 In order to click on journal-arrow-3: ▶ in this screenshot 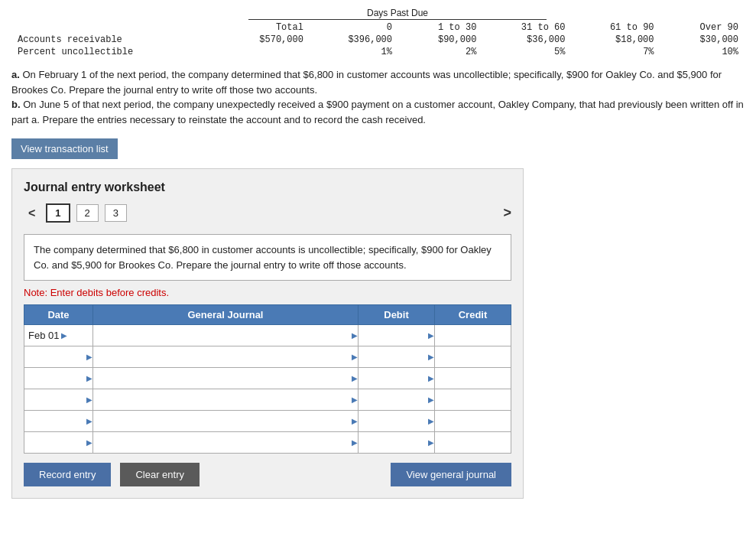, I will do `click(355, 378)`.